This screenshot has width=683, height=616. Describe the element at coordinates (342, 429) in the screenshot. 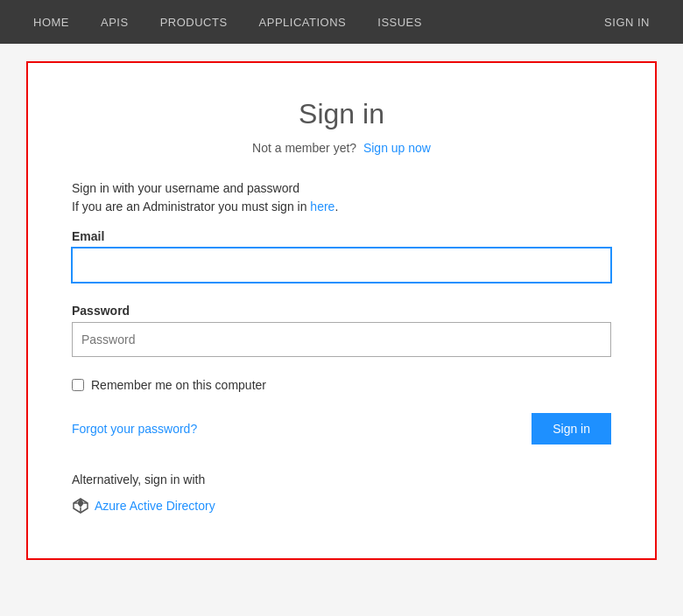

I see `action-row: Forgot your password? Sign in` at that location.